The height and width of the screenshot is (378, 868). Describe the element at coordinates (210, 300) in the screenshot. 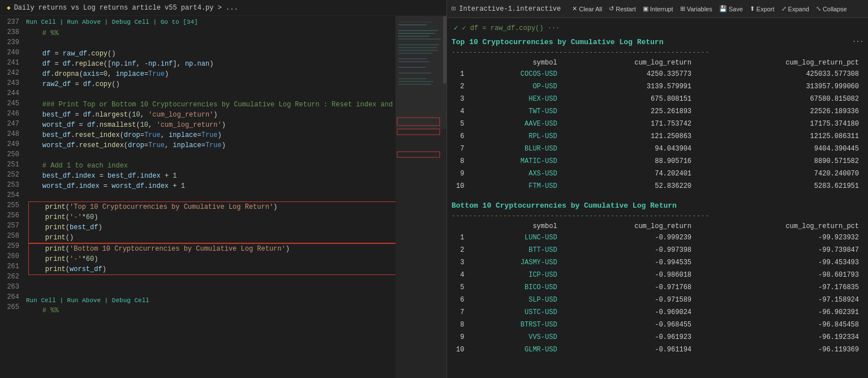

I see `cell-toolbar-bottom: Run Cell | Run Above | Debug Cell` at that location.